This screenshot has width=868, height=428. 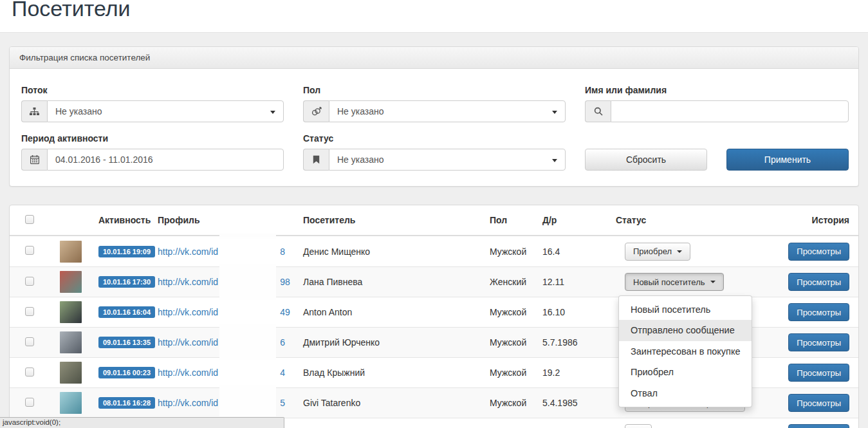 What do you see at coordinates (127, 282) in the screenshot?
I see `activity-badge: 10.01.16 17:30` at bounding box center [127, 282].